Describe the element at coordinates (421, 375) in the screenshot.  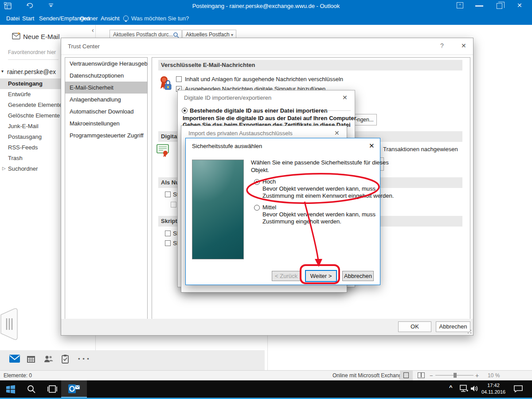
I see `reading-view-button` at that location.